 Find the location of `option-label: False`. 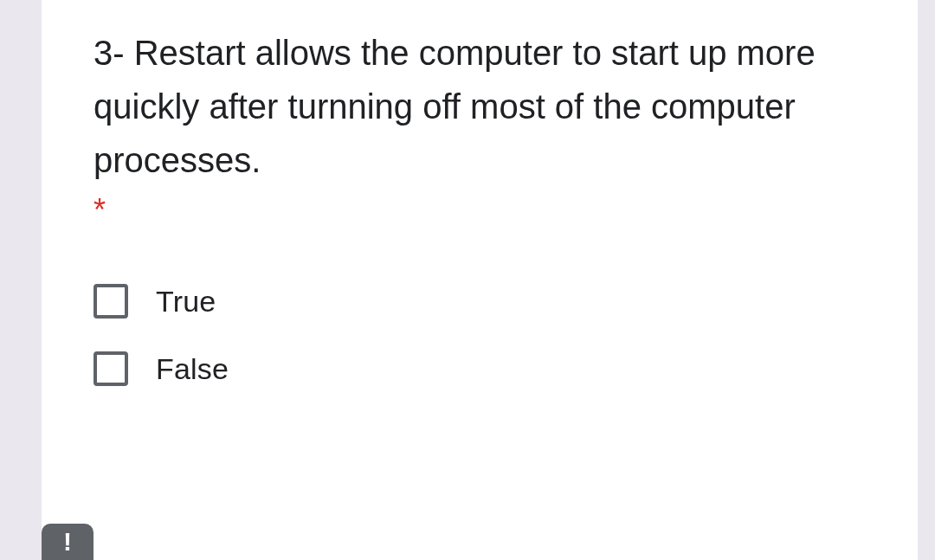

option-label: False is located at coordinates (192, 369).